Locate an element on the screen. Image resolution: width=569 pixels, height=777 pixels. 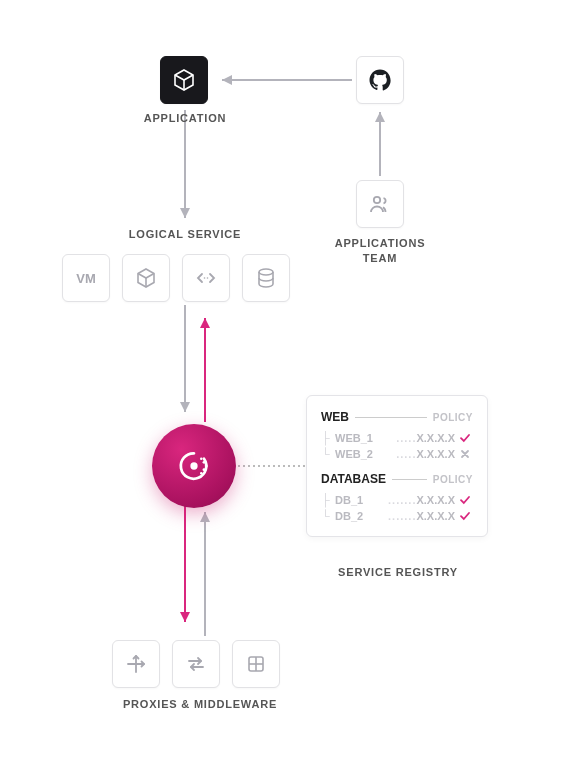
proxy-swap-box is located at coordinates (196, 664).